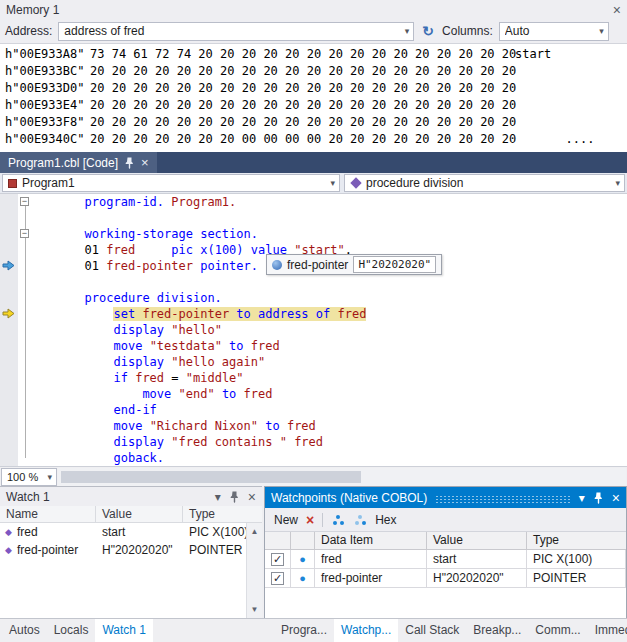 This screenshot has height=642, width=627. What do you see at coordinates (140, 514) in the screenshot?
I see `watch-column-header-value: Value` at bounding box center [140, 514].